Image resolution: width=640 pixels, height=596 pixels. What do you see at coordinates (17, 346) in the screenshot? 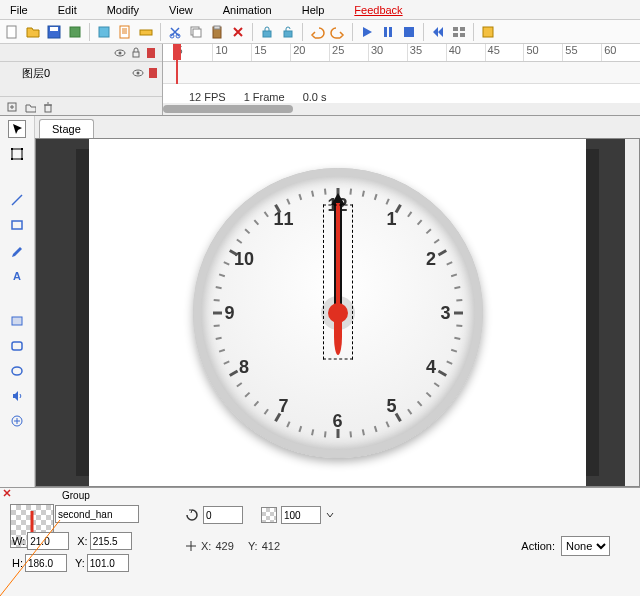
I see `rounded-rect-tool-icon` at bounding box center [17, 346].